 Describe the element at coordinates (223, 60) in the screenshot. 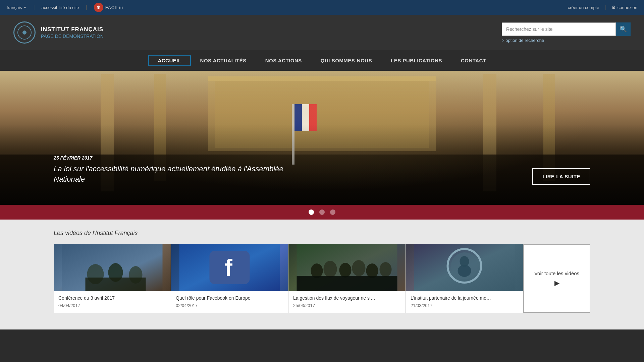

I see `nav-item-nos-actualites: NOS ACTUALITÉS` at that location.